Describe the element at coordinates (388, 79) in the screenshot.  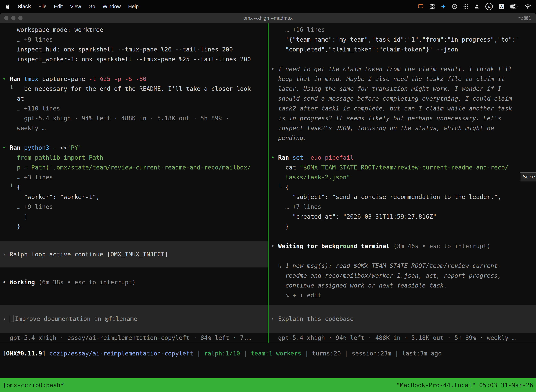
I see `text-segment: keep that in mind. Maybe I also need the…` at that location.